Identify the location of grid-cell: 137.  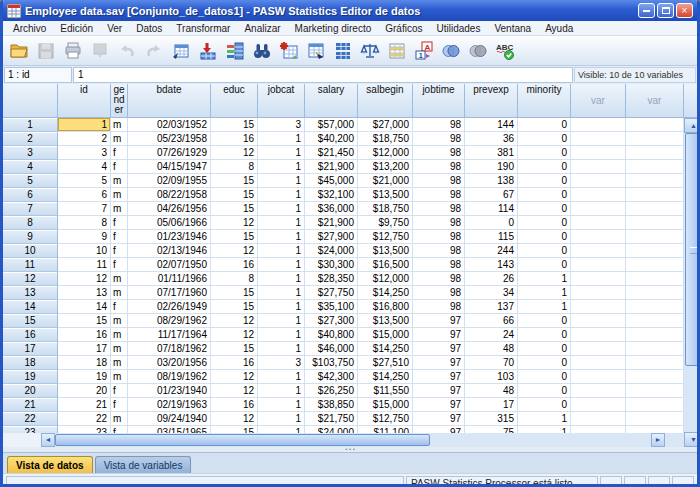
(492, 307).